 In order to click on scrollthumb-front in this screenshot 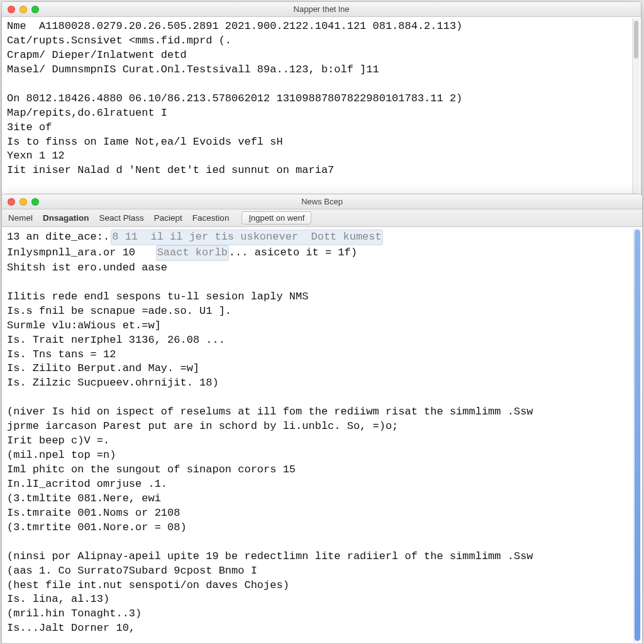, I will do `click(638, 435)`.